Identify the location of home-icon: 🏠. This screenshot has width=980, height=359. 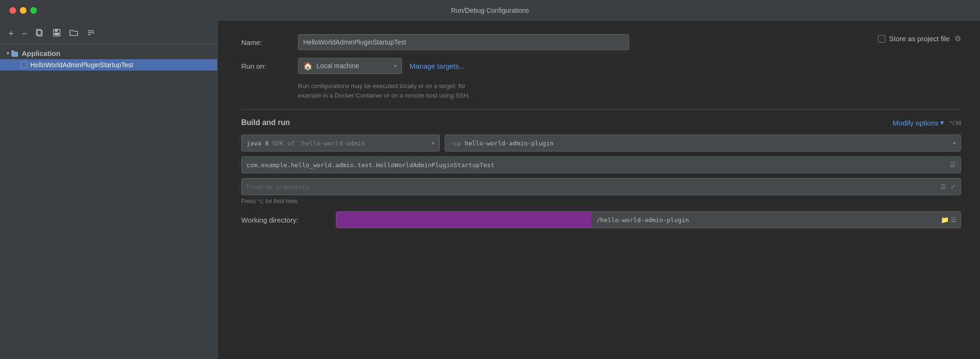
(308, 66).